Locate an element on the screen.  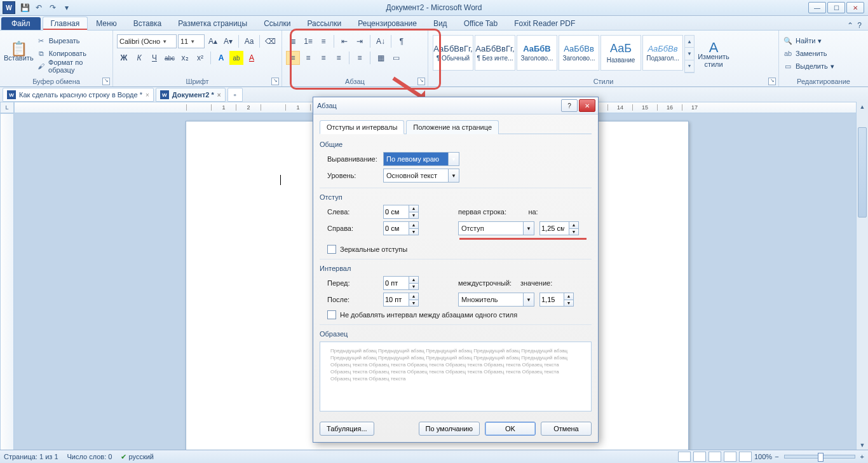
line-spacing-combo: Множитель▼ is located at coordinates (496, 300).